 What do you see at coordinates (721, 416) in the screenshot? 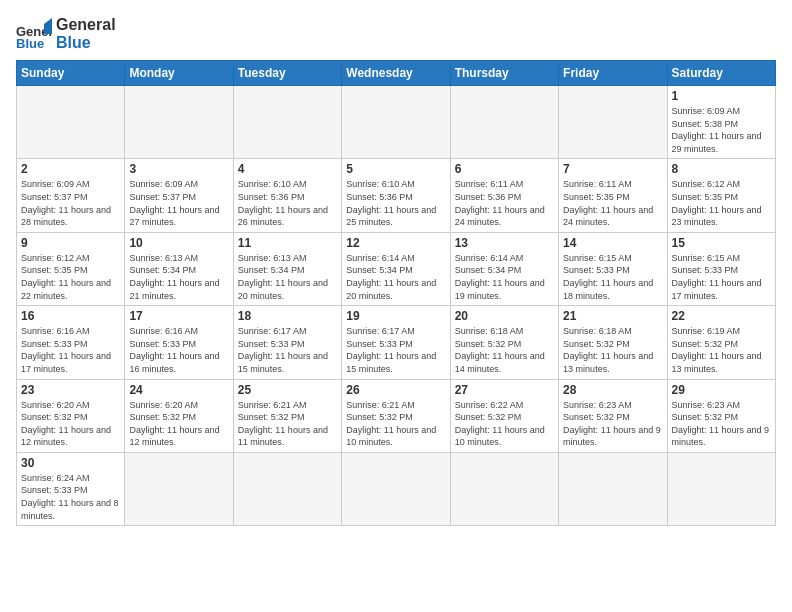
I see `calendar-cell: 29Sunrise: 6:23 AMSunset: 5:32 PMDayligh…` at bounding box center [721, 416].